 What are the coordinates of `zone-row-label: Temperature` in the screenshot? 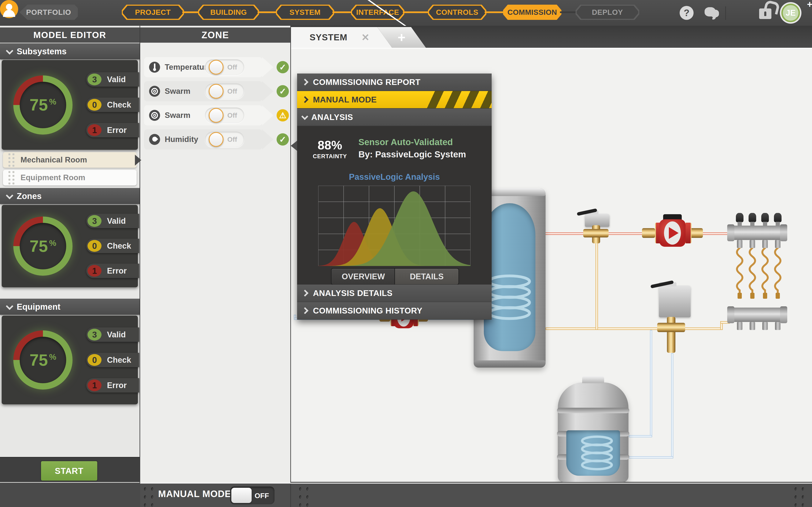 It's located at (188, 67).